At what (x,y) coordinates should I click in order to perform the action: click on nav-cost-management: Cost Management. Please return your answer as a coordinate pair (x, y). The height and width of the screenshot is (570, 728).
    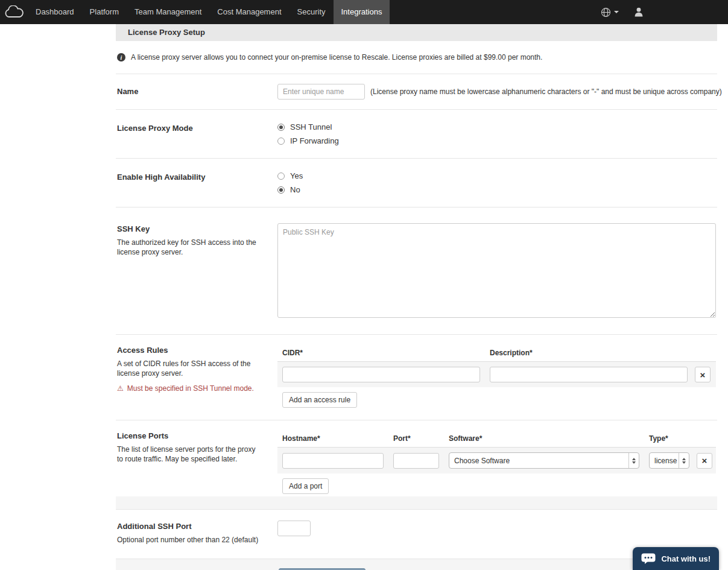
    Looking at the image, I should click on (249, 12).